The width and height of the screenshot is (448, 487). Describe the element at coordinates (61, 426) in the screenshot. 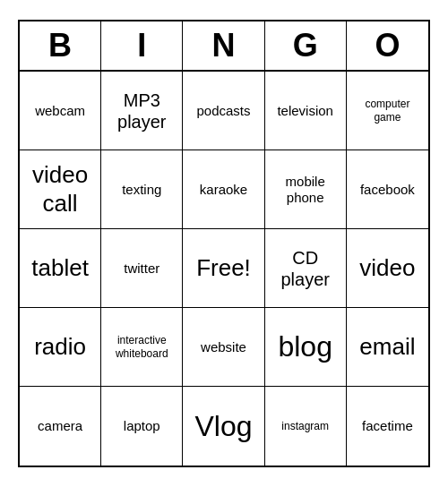

I see `bingo-cell: camera` at that location.